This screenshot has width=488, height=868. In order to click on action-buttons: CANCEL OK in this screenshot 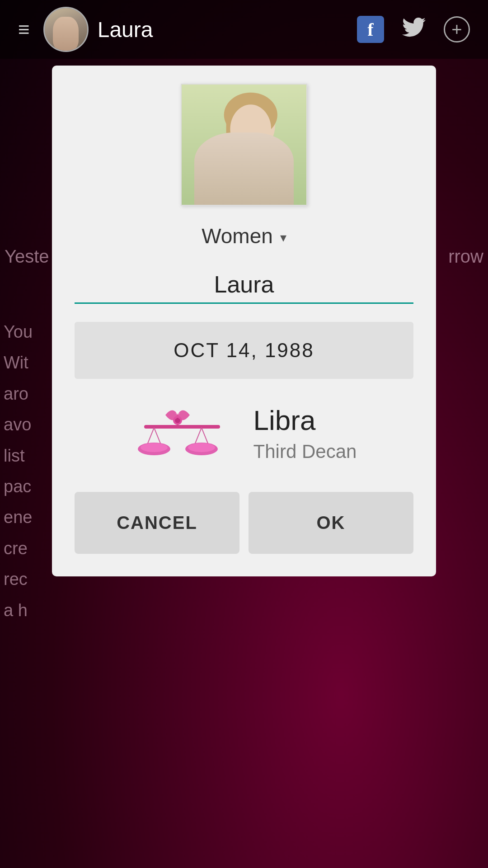, I will do `click(244, 523)`.